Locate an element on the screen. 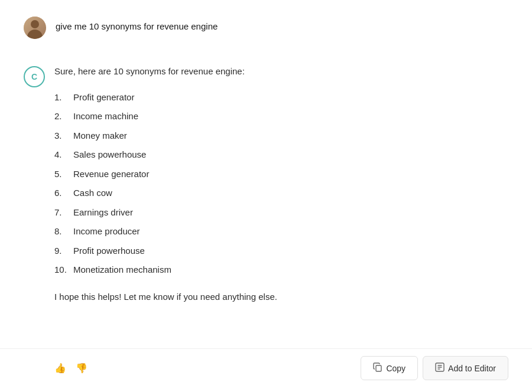 Image resolution: width=532 pixels, height=392 pixels. action-buttons: Copy Add to Editor is located at coordinates (434, 368).